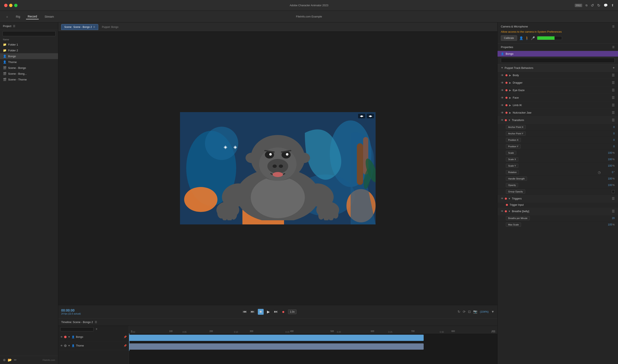 Image resolution: width=618 pixels, height=364 pixels. What do you see at coordinates (16, 5) in the screenshot?
I see `fullscreen-button` at bounding box center [16, 5].